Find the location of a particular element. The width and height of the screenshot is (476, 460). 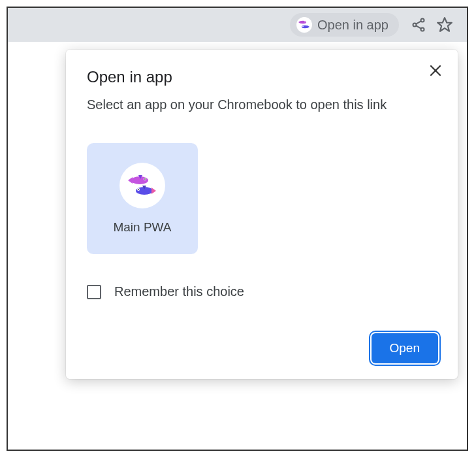

share-icon is located at coordinates (419, 25).